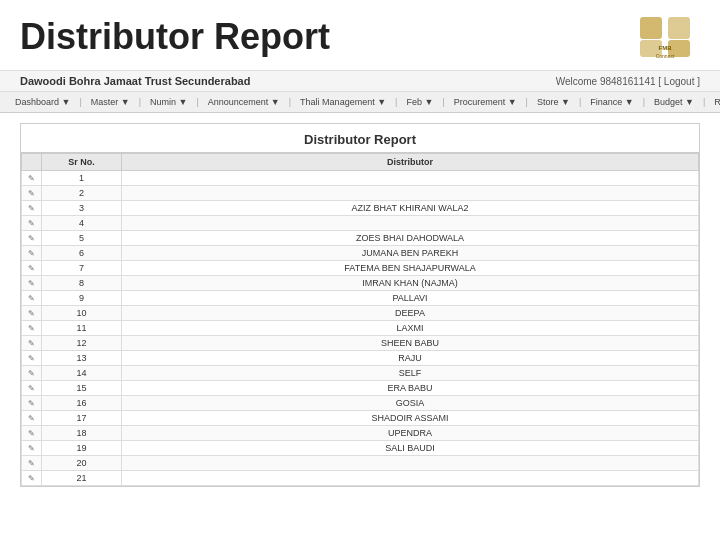 This screenshot has height=540, width=720. What do you see at coordinates (82, 358) in the screenshot?
I see `sr-no-cell: 13` at bounding box center [82, 358].